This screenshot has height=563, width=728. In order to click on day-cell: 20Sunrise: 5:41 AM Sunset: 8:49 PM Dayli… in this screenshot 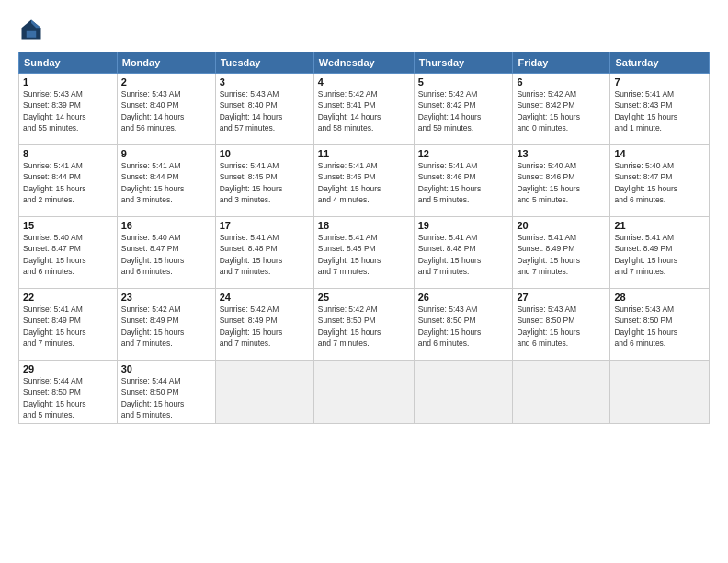, I will do `click(562, 253)`.